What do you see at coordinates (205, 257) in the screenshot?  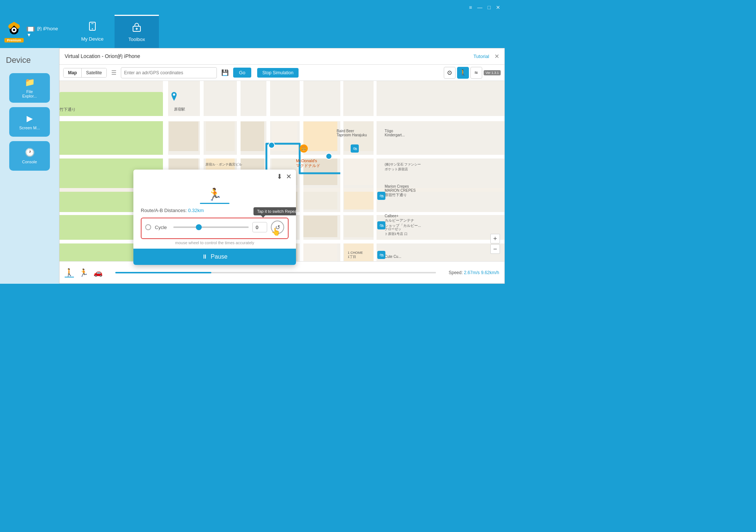 I see `pause-icon: ⏸` at bounding box center [205, 257].